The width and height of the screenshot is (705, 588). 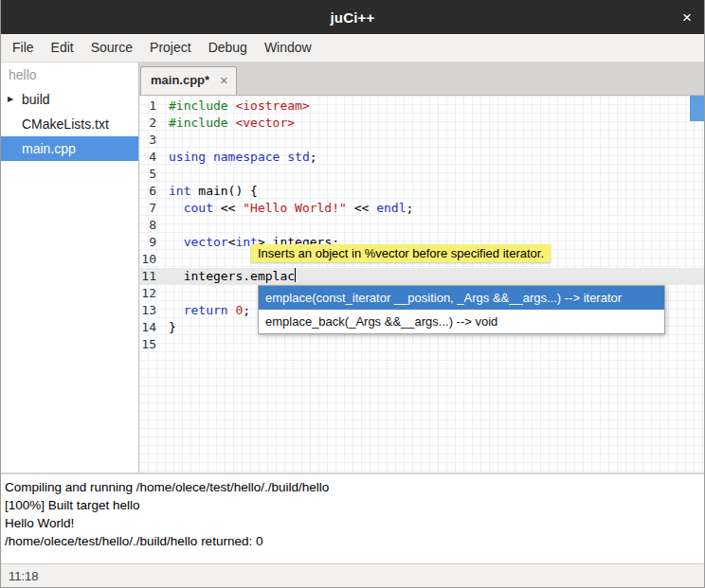 I want to click on terminal-line: Compiling and running /home/olece/test/h…, so click(x=352, y=487).